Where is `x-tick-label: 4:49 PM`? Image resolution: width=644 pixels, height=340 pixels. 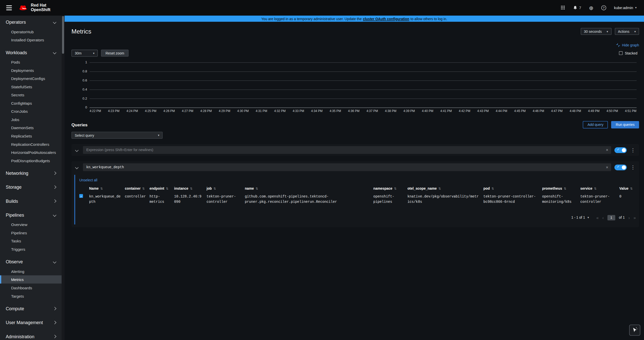
x-tick-label: 4:49 PM is located at coordinates (594, 111).